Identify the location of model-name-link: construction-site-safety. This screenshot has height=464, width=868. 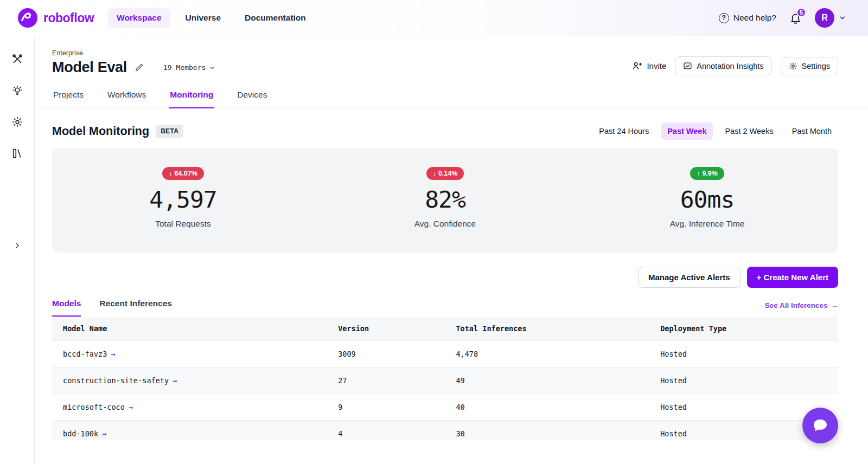
(116, 381).